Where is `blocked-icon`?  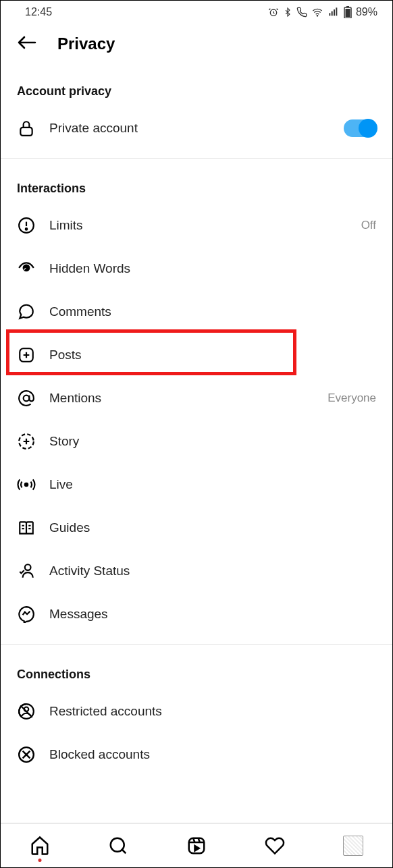 blocked-icon is located at coordinates (26, 755).